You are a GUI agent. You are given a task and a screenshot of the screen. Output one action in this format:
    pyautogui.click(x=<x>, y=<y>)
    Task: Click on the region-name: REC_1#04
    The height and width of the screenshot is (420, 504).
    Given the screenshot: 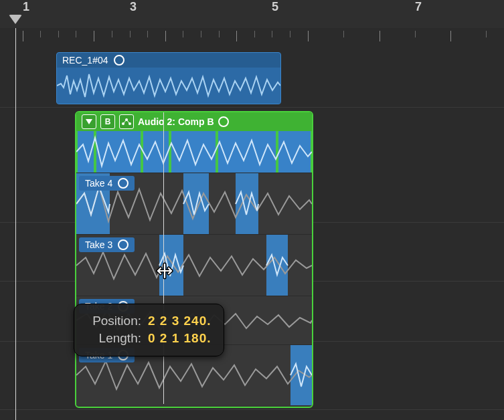 What is the action you would take?
    pyautogui.click(x=86, y=60)
    